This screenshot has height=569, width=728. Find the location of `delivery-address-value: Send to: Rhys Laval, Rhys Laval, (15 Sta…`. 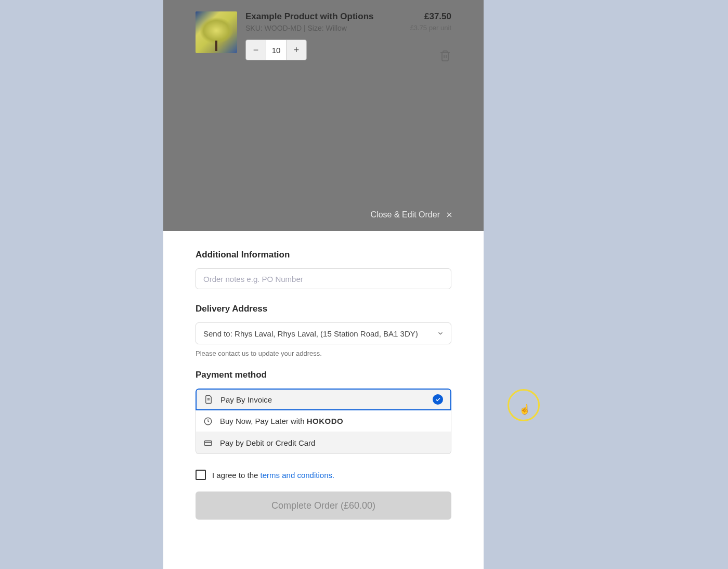

delivery-address-value: Send to: Rhys Laval, Rhys Laval, (15 Sta… is located at coordinates (311, 334).